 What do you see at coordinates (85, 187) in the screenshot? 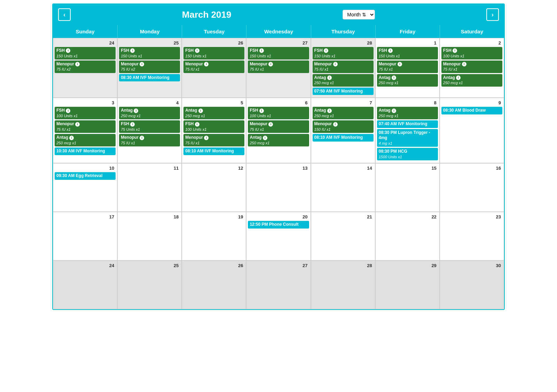
I see `day-cell: 1009:30 AM Egg Retrieval` at bounding box center [85, 187].